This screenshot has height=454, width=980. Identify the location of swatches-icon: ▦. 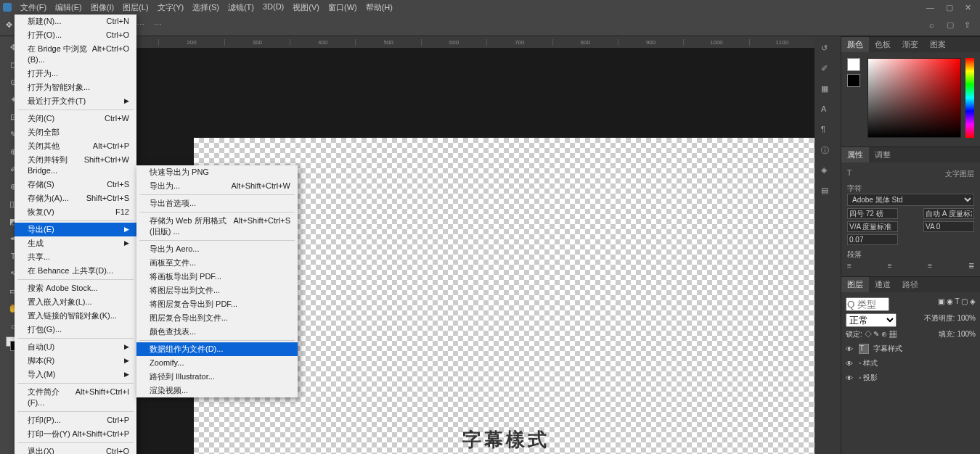
(828, 91).